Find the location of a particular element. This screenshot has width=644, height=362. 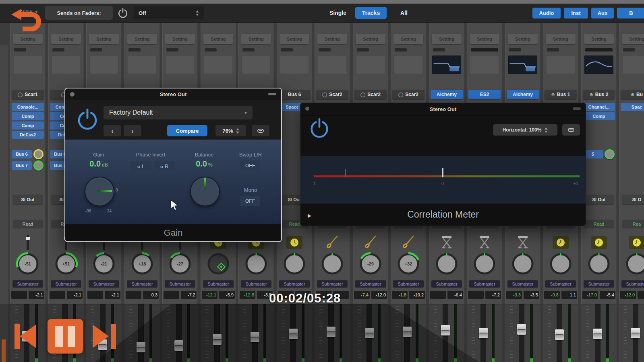

level-display: -12.1 is located at coordinates (209, 295).